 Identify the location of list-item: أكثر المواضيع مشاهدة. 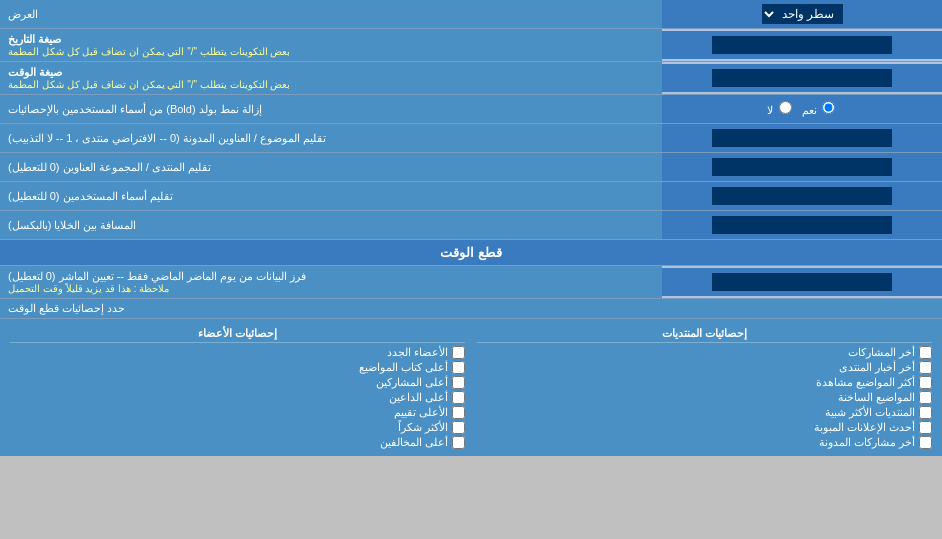
(704, 382).